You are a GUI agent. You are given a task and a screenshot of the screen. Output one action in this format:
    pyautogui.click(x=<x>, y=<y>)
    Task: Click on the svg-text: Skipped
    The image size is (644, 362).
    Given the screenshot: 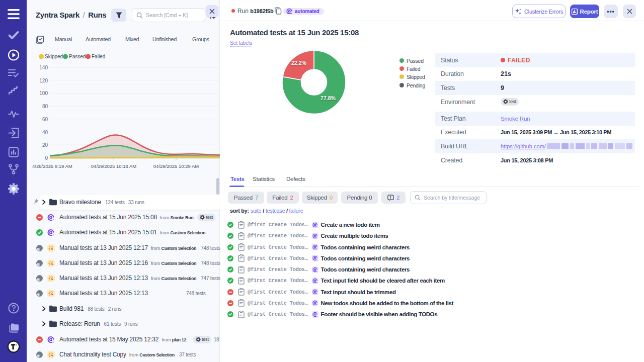 What is the action you would take?
    pyautogui.click(x=54, y=56)
    